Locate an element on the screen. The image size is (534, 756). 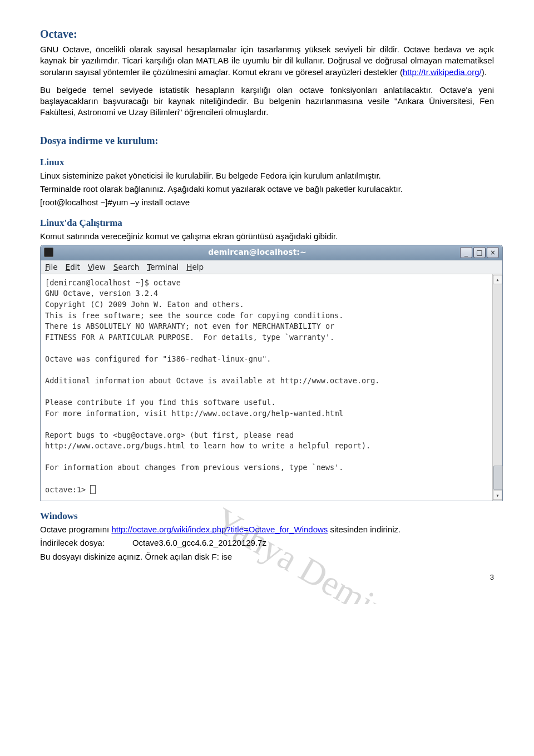
paragraph-linux-1: Linux sisteminize paket yöneticisi ile k… is located at coordinates (267, 176).